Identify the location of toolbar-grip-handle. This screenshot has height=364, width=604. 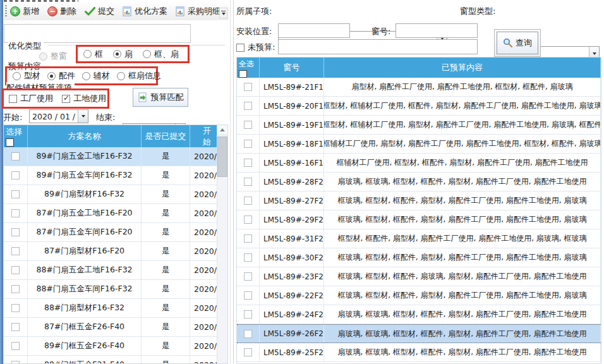
(6, 11).